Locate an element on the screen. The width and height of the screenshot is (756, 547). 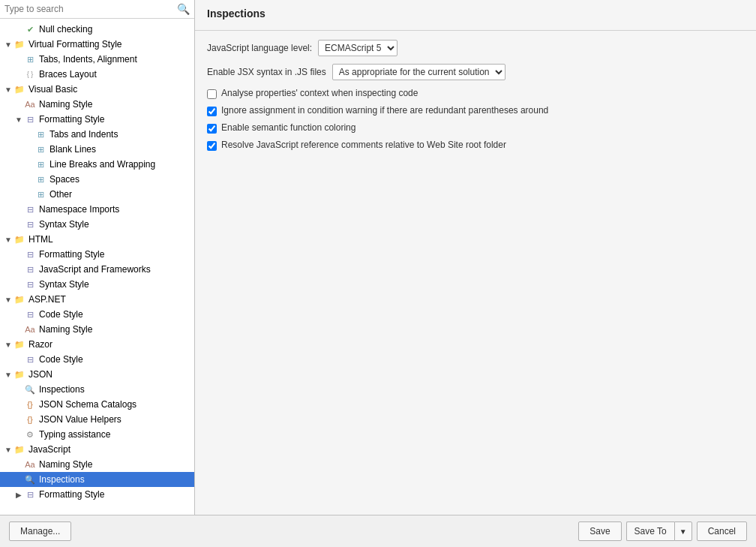
tree-item-inspections-js: 🔍Inspections is located at coordinates (98, 479).